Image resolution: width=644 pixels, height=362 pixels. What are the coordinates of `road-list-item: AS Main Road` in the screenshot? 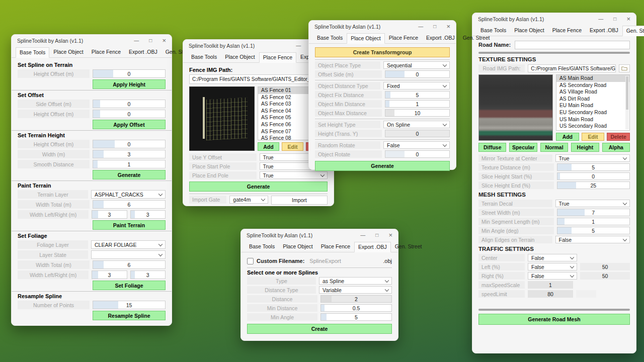 It's located at (593, 78).